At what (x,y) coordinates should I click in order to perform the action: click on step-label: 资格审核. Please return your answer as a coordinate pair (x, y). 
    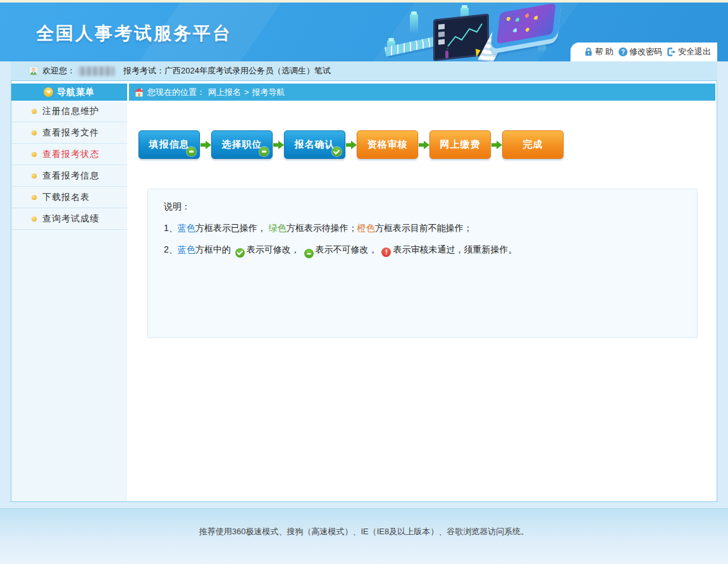
    Looking at the image, I should click on (388, 144).